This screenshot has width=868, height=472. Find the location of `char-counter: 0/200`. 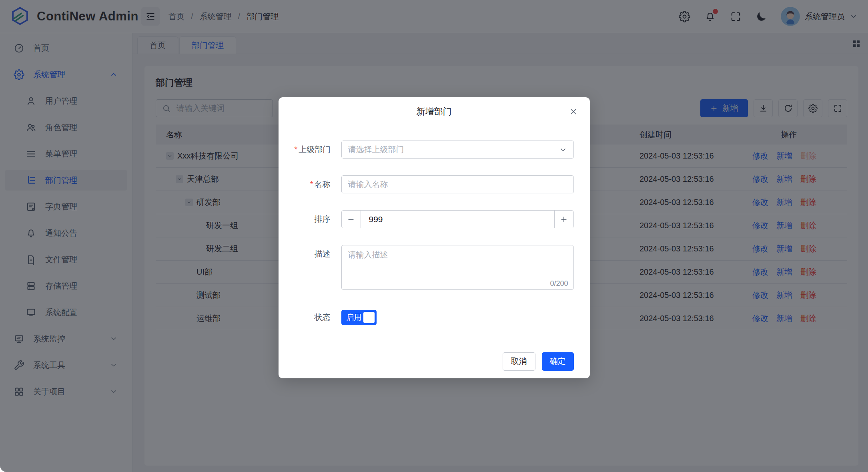

char-counter: 0/200 is located at coordinates (559, 283).